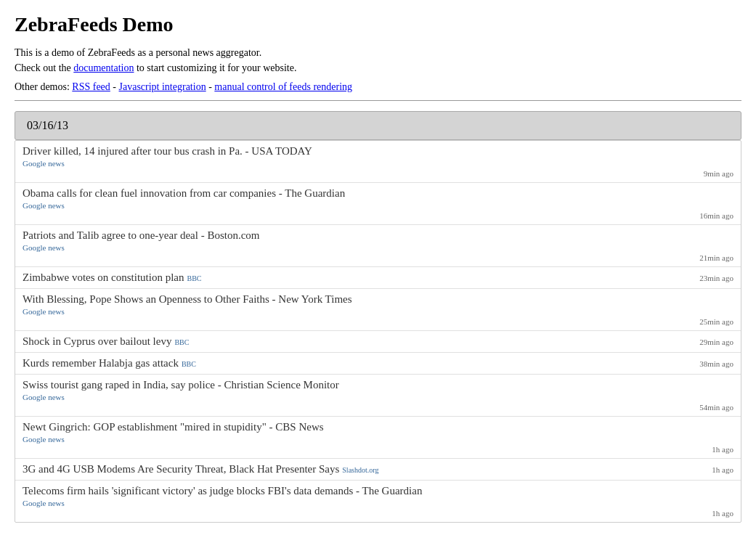 Image resolution: width=756 pixels, height=535 pixels. I want to click on news-time: 29min ago, so click(716, 342).